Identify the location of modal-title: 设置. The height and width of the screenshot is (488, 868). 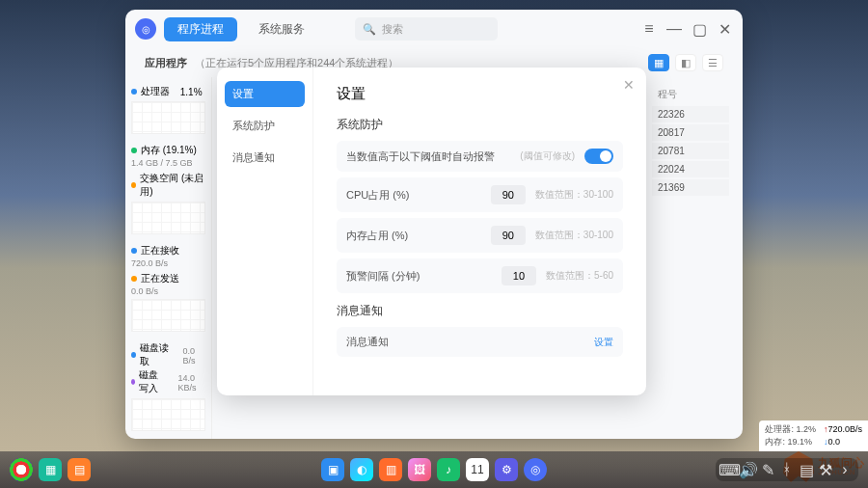
(480, 95).